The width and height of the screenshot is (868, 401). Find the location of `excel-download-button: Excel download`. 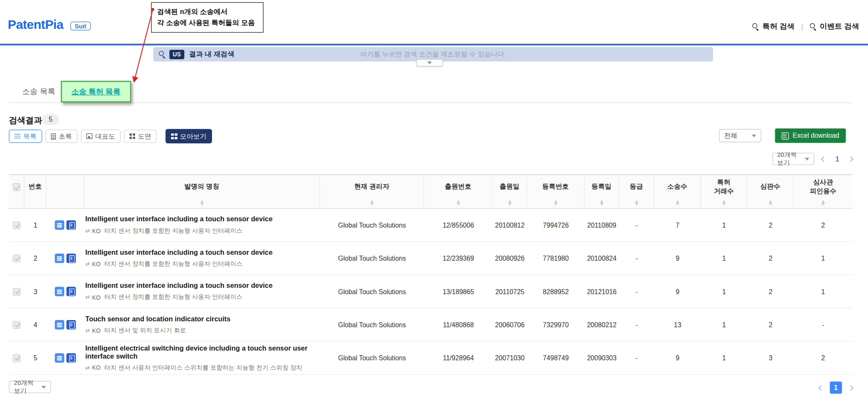

excel-download-button: Excel download is located at coordinates (810, 136).